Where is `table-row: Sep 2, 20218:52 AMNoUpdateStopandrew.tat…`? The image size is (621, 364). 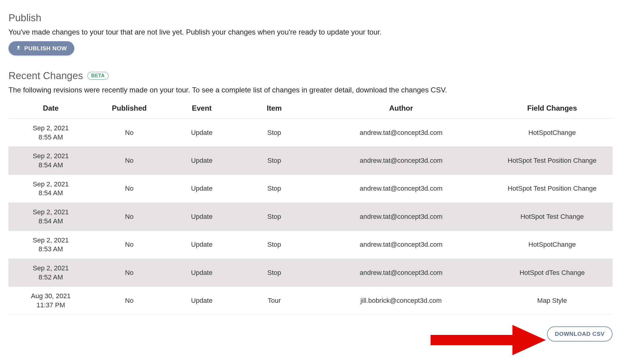
table-row: Sep 2, 20218:52 AMNoUpdateStopandrew.tat… is located at coordinates (310, 272).